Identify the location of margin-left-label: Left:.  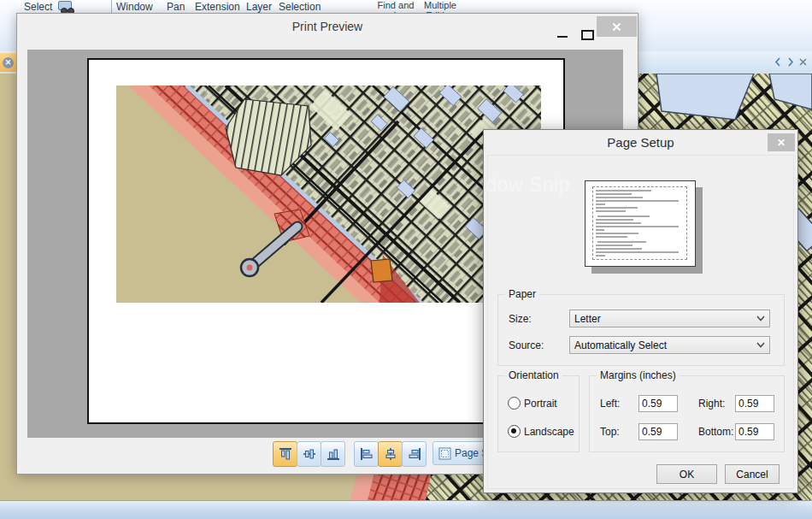
(610, 404).